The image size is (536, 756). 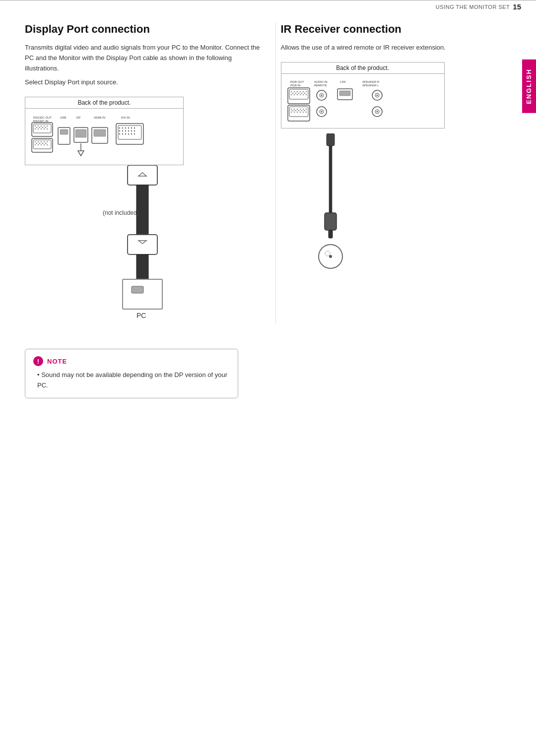 What do you see at coordinates (321, 85) in the screenshot?
I see `svg-text: REMOTE` at bounding box center [321, 85].